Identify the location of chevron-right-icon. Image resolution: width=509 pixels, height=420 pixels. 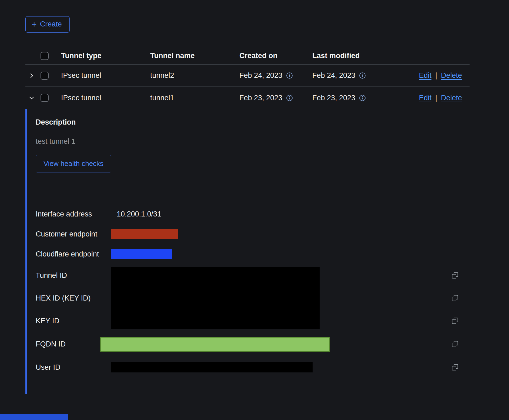
(32, 76).